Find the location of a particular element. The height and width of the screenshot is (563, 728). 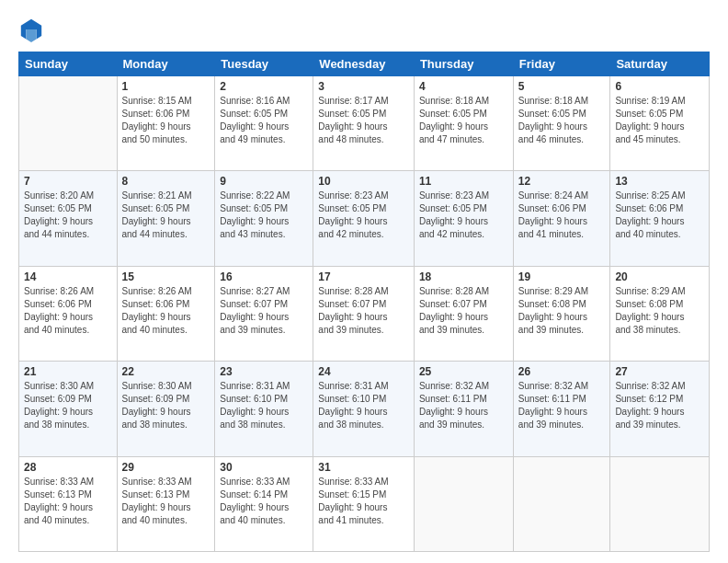

day-info: Sunrise: 8:20 AM Sunset: 6:05 PM Dayligh… is located at coordinates (68, 215).